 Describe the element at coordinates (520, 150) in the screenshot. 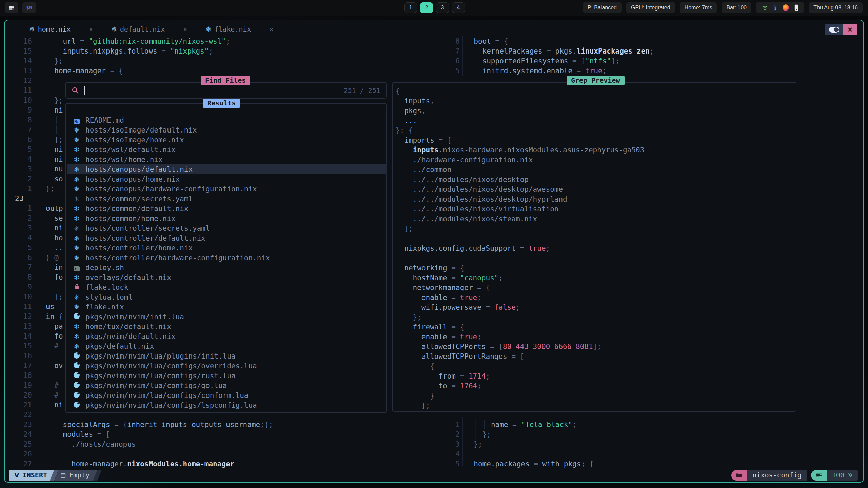

I see `preview-text: inputs.nixos-hardware.nixosModules.asus-…` at that location.